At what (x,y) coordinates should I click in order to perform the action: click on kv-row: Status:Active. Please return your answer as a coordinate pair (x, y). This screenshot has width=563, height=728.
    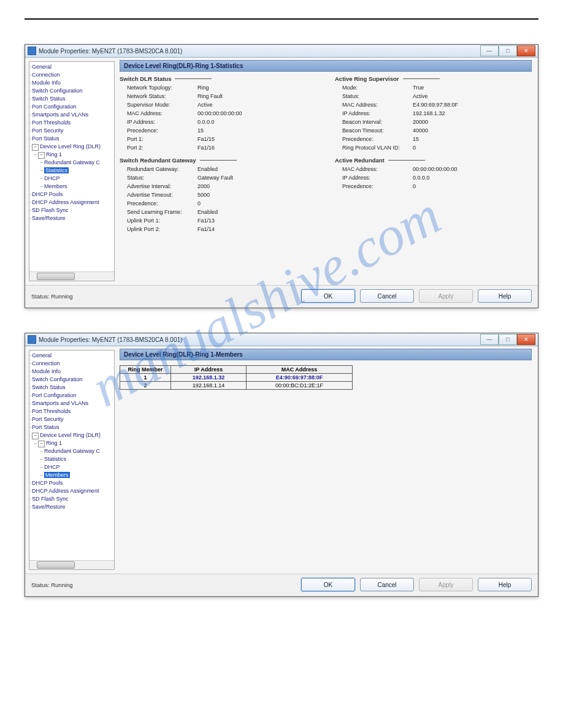
    Looking at the image, I should click on (433, 96).